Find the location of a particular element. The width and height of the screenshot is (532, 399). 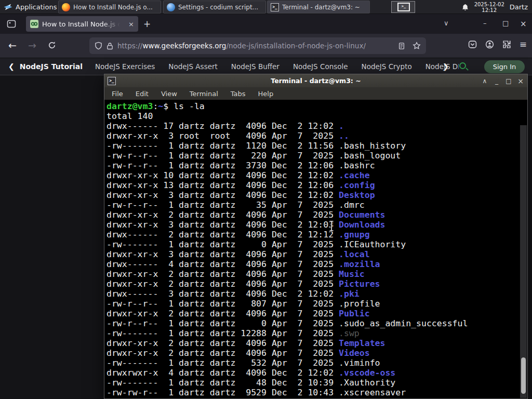

lock-icon is located at coordinates (110, 46).